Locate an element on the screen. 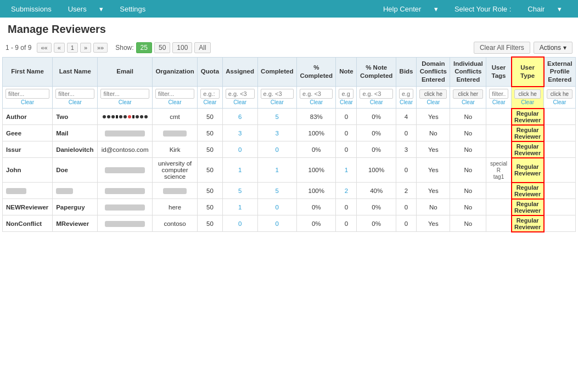 This screenshot has height=392, width=578. filter-individual-conflicts-btn: click her is located at coordinates (468, 94).